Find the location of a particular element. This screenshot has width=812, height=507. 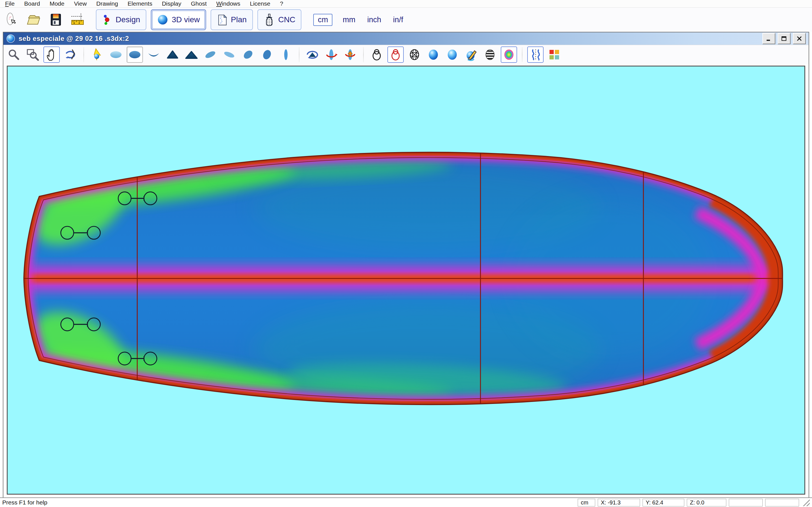

cnc-mode-button: CNC is located at coordinates (280, 20).